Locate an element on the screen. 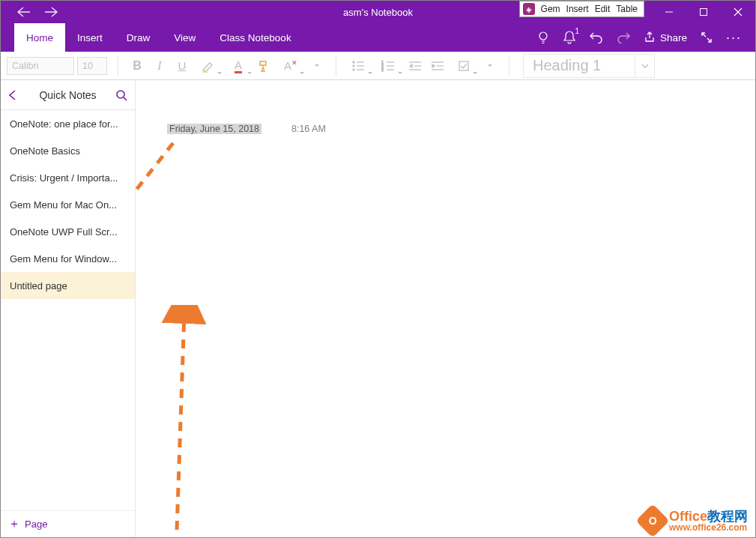 The width and height of the screenshot is (756, 538). page-item: OneNote UWP Full Scr... is located at coordinates (67, 232).